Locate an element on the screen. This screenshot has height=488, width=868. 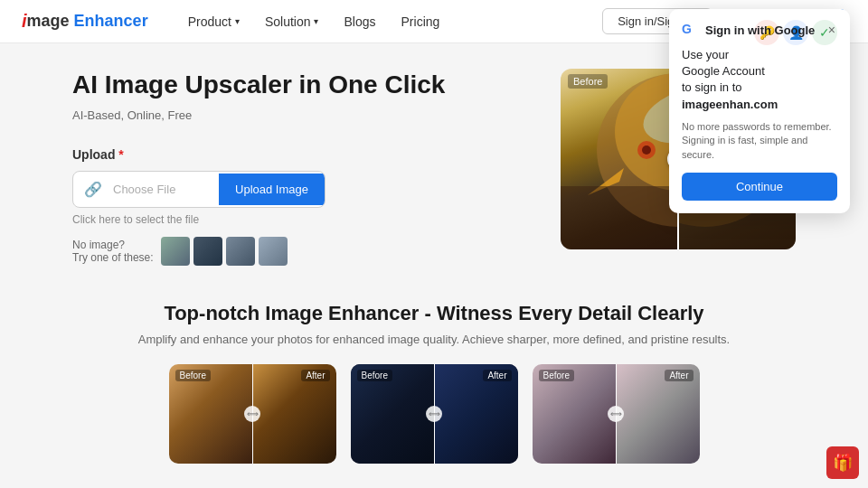
hero-subtitle: AI-Based, Online, Free is located at coordinates (302, 116).